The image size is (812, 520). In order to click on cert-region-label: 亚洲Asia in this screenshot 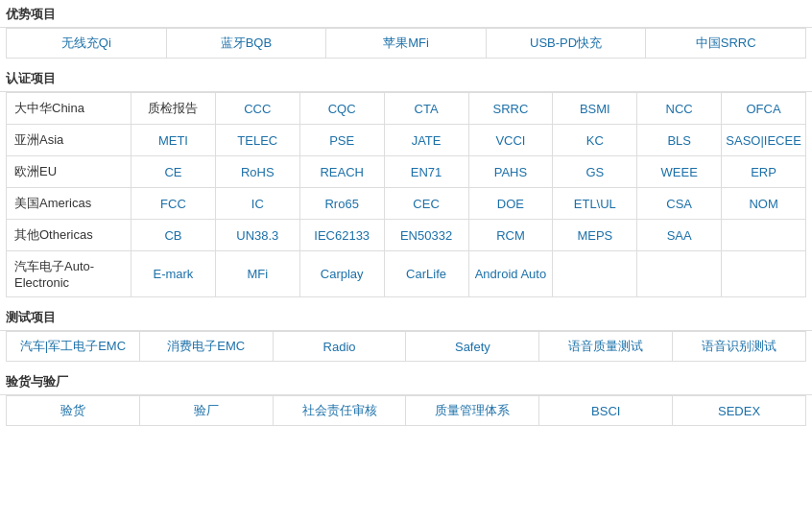, I will do `click(69, 140)`.